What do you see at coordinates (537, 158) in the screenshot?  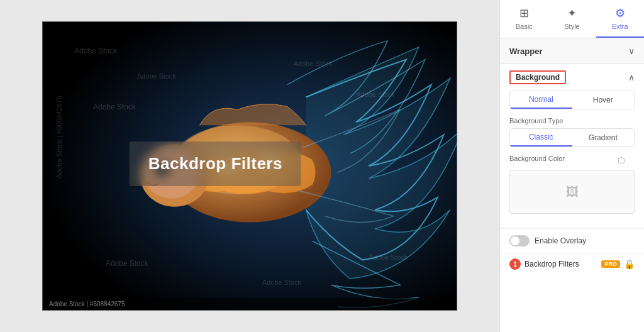 I see `bg-color-label: Background Color` at bounding box center [537, 158].